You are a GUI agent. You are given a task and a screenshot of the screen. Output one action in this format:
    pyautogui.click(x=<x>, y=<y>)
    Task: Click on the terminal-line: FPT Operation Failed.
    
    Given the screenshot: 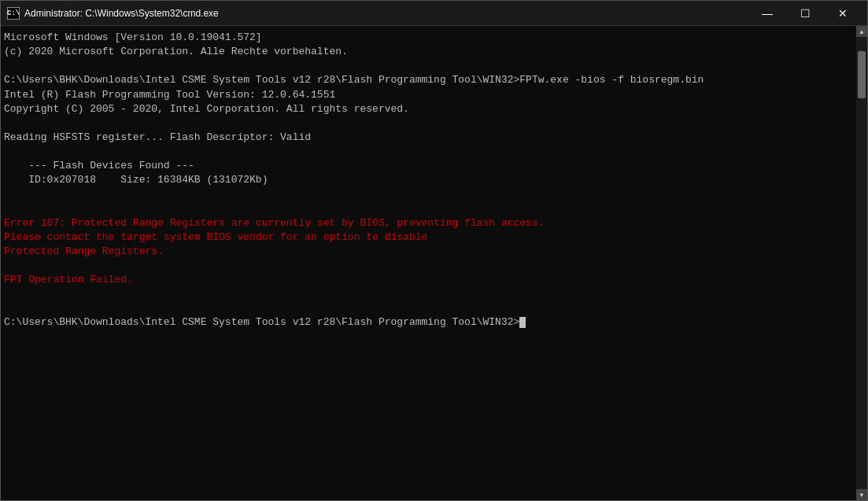 What is the action you would take?
    pyautogui.click(x=428, y=280)
    